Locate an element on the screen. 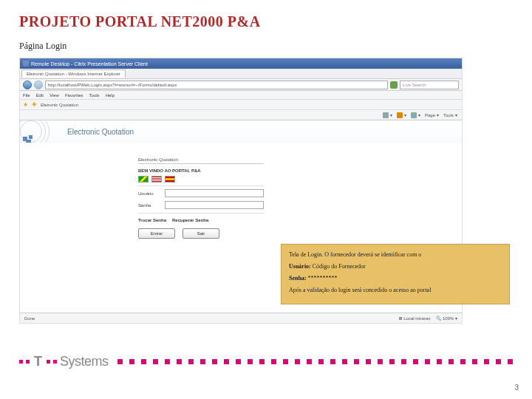 The image size is (532, 399). menu-file: File is located at coordinates (27, 95).